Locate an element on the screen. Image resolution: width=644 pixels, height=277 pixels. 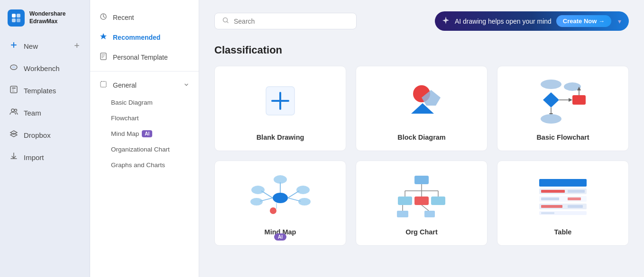
templates-icon is located at coordinates (14, 91).